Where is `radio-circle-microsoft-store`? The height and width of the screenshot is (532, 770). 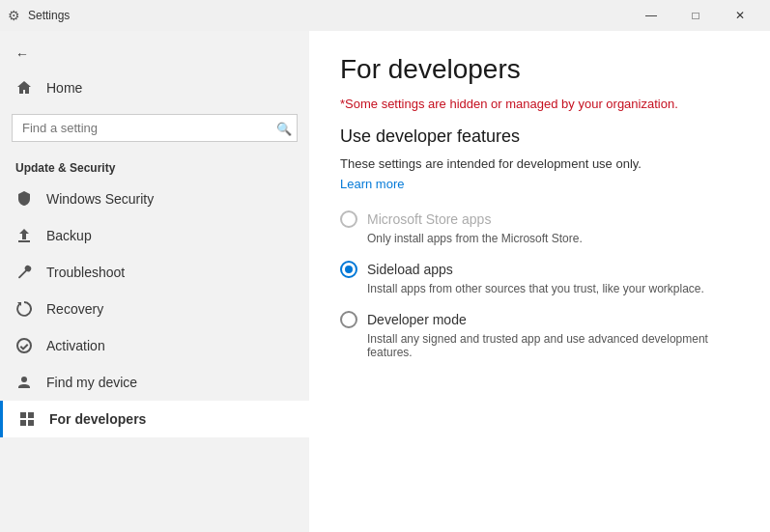 radio-circle-microsoft-store is located at coordinates (349, 219).